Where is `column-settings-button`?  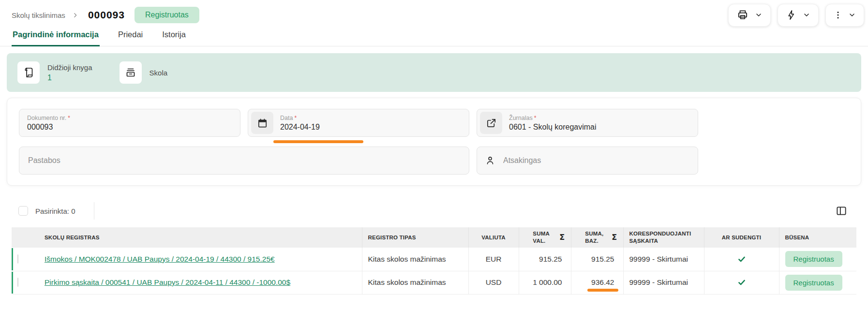
column-settings-button is located at coordinates (841, 211).